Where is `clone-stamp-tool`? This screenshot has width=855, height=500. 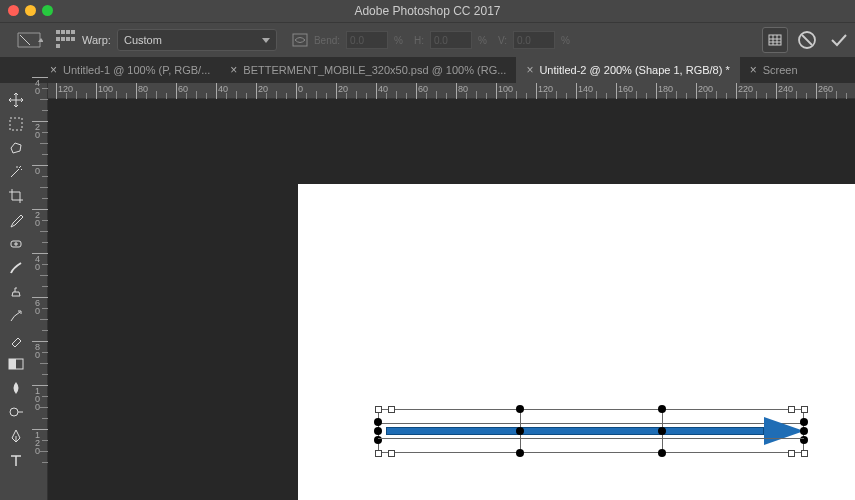
clone-stamp-tool is located at coordinates (16, 292).